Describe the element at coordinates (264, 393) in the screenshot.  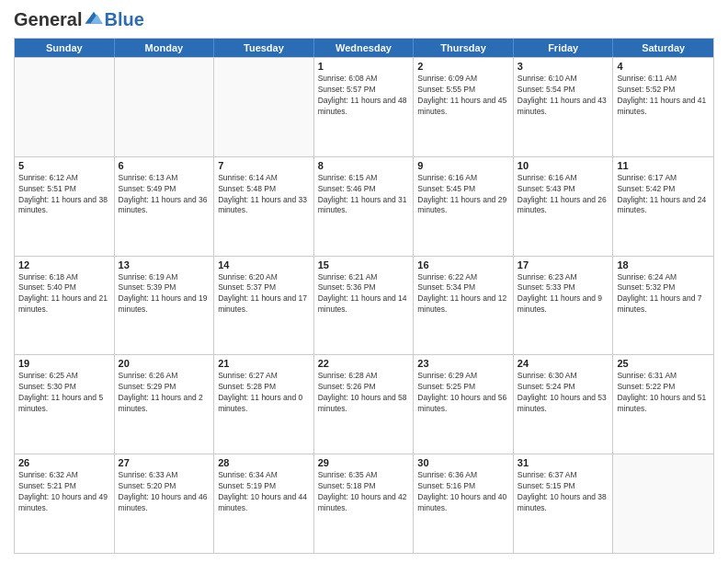
I see `day-info: Sunrise: 6:27 AM Sunset: 5:28 PM Dayligh…` at that location.